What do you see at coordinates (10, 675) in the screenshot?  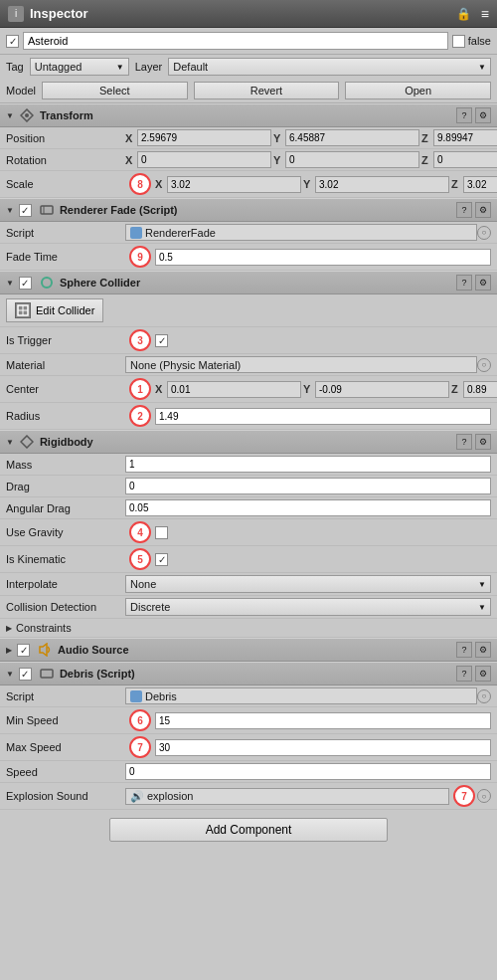 I see `debris-triangle: ▼` at bounding box center [10, 675].